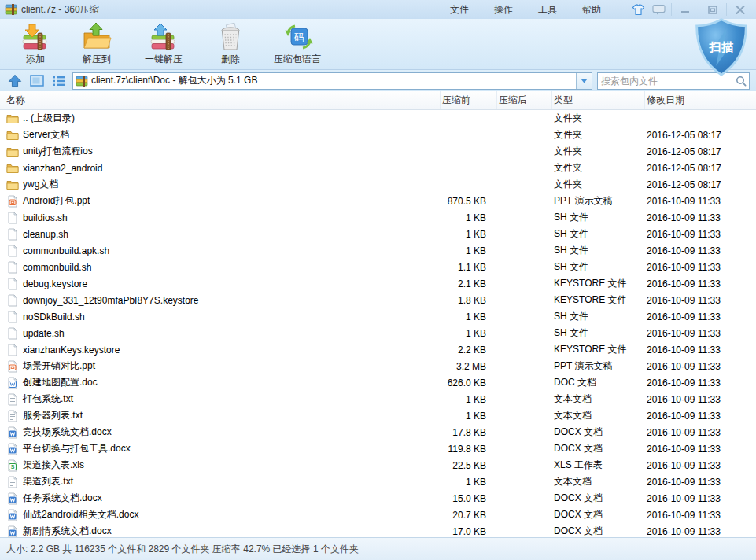 The width and height of the screenshot is (756, 560). I want to click on file-name-cell: debug.keystore, so click(220, 284).